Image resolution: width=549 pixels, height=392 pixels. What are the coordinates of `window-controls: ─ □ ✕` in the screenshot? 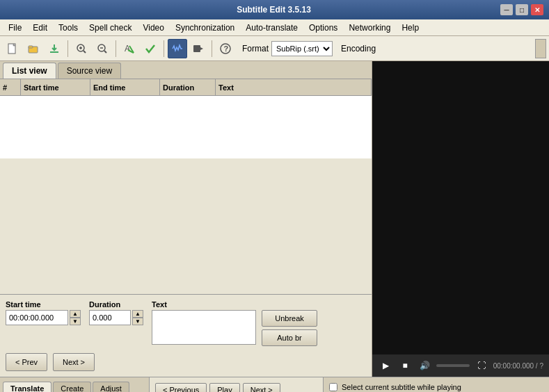 It's located at (522, 10).